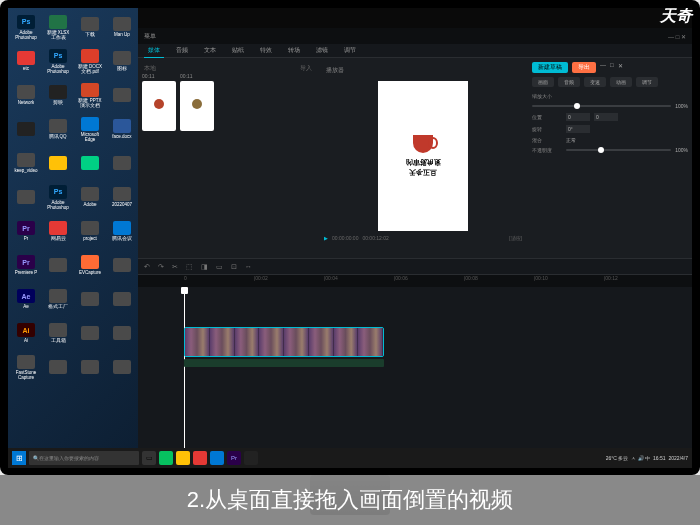 The width and height of the screenshot is (700, 525). I want to click on desktop-icon: 网易云, so click(58, 231).